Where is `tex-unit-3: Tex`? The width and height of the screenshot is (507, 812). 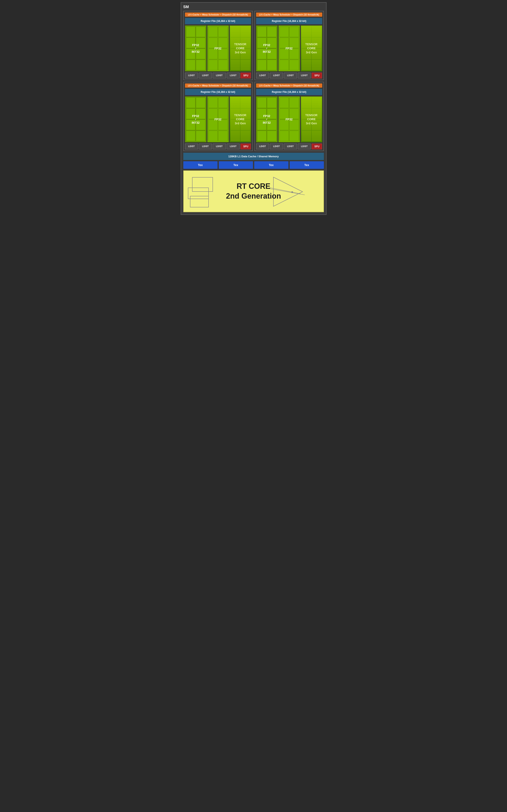 tex-unit-3: Tex is located at coordinates (271, 165).